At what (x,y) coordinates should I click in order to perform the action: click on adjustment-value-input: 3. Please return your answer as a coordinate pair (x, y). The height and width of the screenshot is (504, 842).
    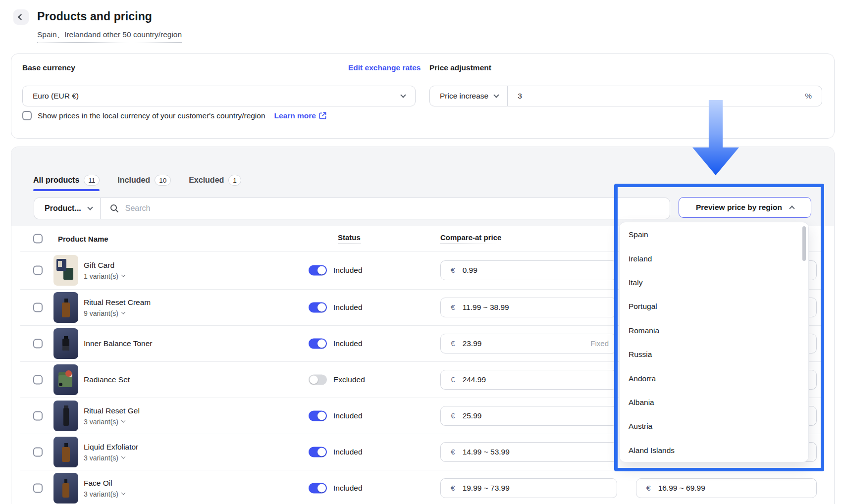
    Looking at the image, I should click on (515, 96).